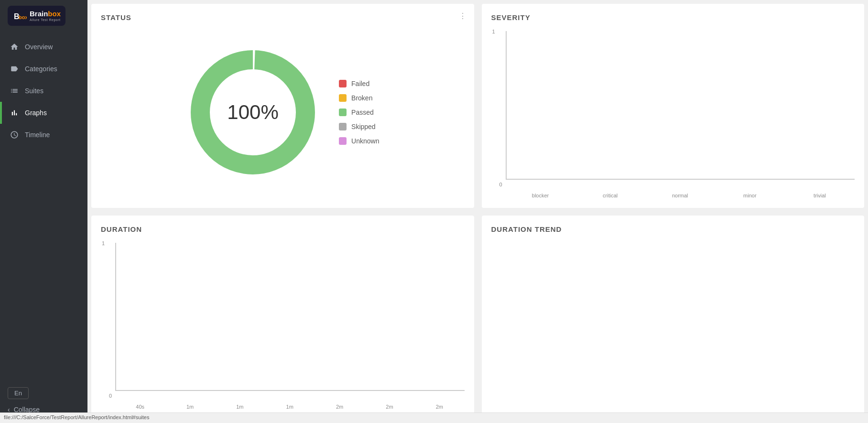 This screenshot has width=868, height=423. Describe the element at coordinates (820, 195) in the screenshot. I see `x-label-trivial: trivial` at that location.